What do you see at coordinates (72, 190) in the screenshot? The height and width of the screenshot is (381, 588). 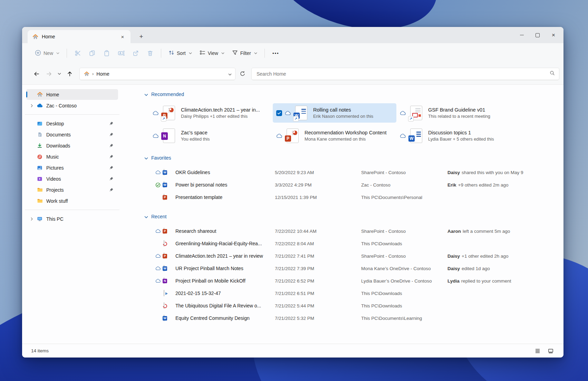 I see `sidebar-item-projects: Projects` at bounding box center [72, 190].